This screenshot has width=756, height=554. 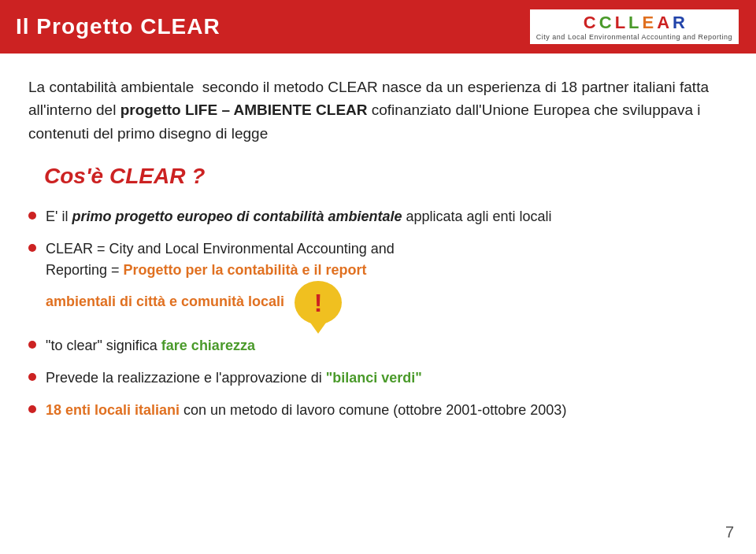 What do you see at coordinates (606, 23) in the screenshot?
I see `logo-letter-c2: C` at bounding box center [606, 23].